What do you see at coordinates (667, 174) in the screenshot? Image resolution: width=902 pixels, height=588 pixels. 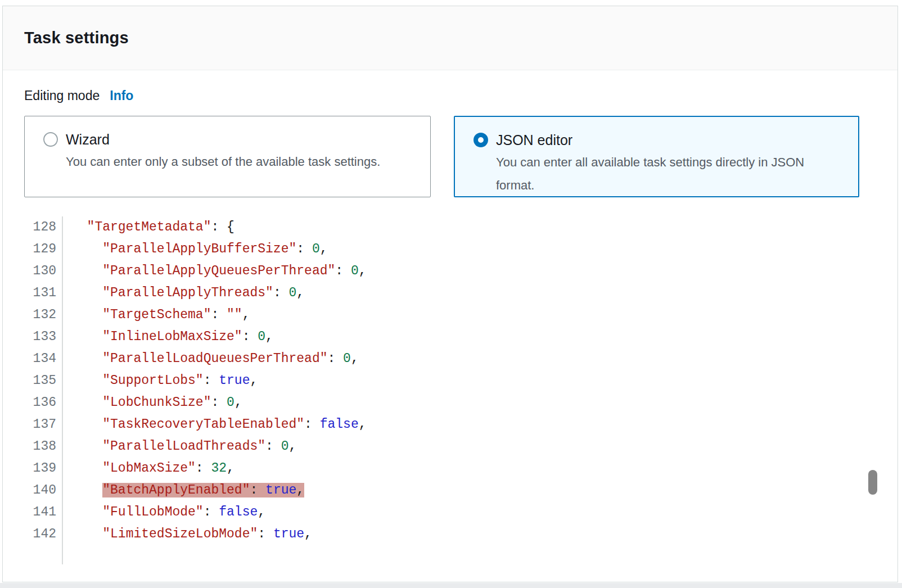 I see `json-editor-option-description: You can enter all available task setting…` at bounding box center [667, 174].